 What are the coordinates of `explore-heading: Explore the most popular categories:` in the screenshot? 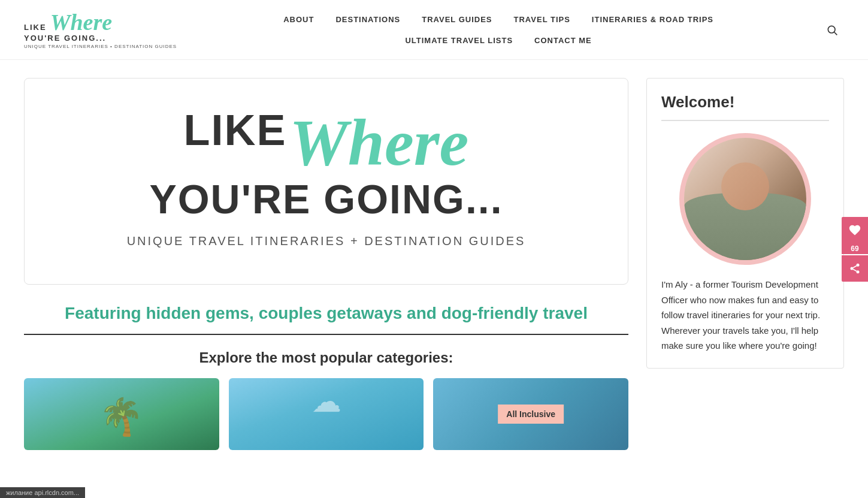 It's located at (326, 358).